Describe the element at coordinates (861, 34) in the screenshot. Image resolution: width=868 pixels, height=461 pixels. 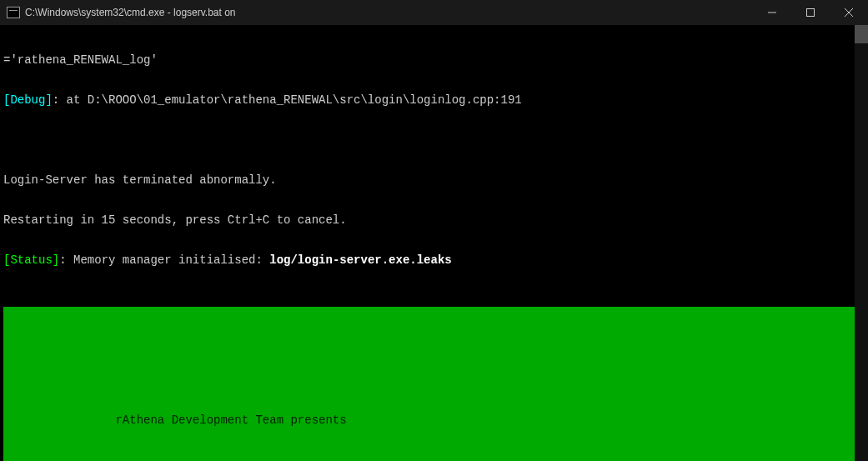
I see `scrollbar-thumb` at that location.